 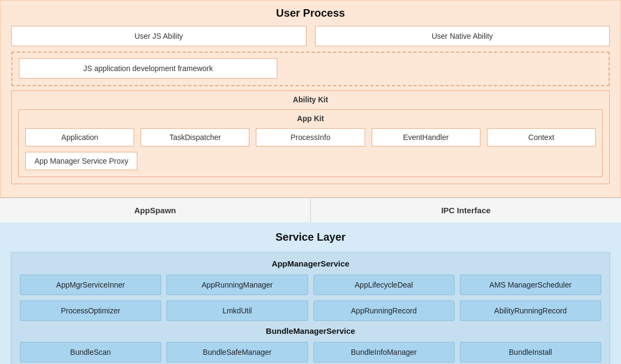 I want to click on service-appRunningRecord: AppRunningRecord, so click(x=384, y=311).